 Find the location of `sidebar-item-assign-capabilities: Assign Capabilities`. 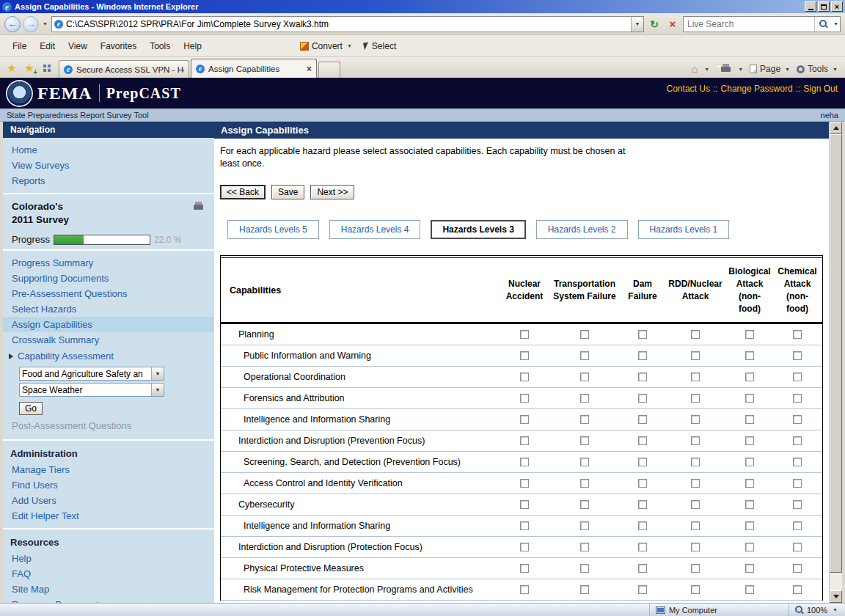

sidebar-item-assign-capabilities: Assign Capabilities is located at coordinates (109, 324).